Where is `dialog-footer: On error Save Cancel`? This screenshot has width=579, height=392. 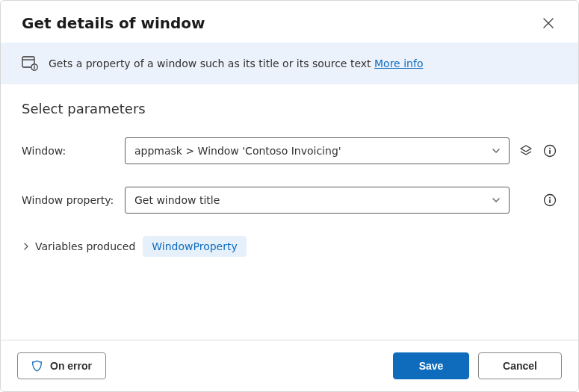
dialog-footer: On error Save Cancel is located at coordinates (290, 366).